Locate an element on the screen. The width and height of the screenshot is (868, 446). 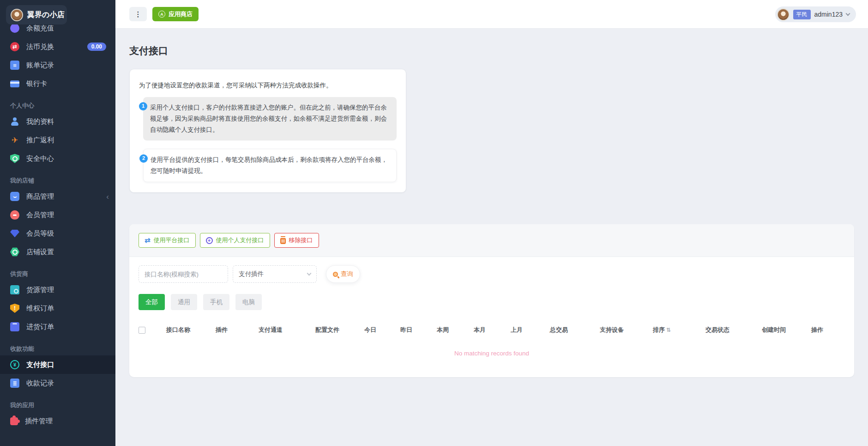
sidebar-item-label: 我的资料 is located at coordinates (40, 122).